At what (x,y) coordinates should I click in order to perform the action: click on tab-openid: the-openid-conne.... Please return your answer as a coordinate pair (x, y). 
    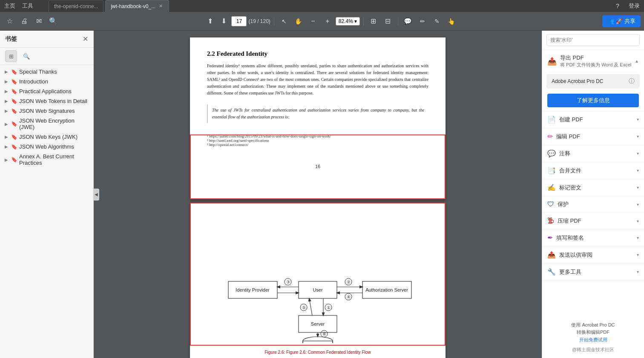
    Looking at the image, I should click on (76, 6).